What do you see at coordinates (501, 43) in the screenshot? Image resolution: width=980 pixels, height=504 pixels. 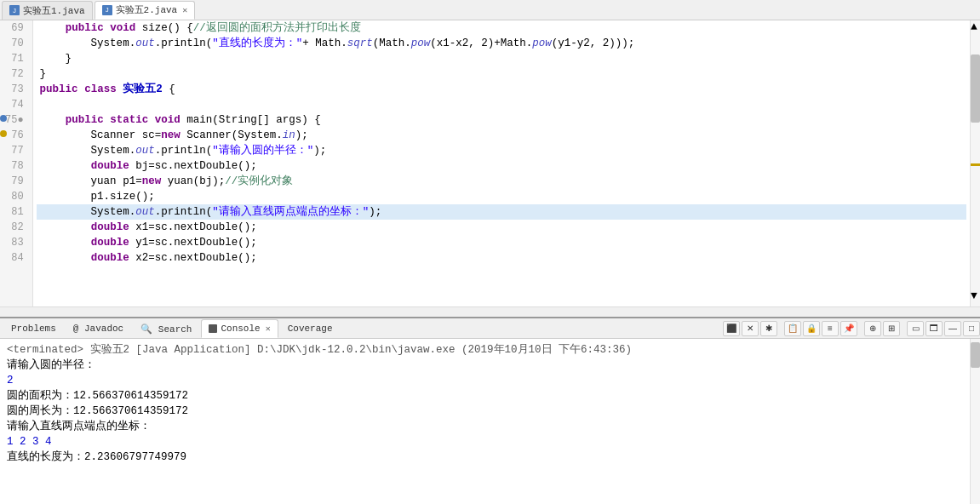 I see `code-line-70: System.out.println("直线的长度为："+ Math.sqrt(…` at bounding box center [501, 43].